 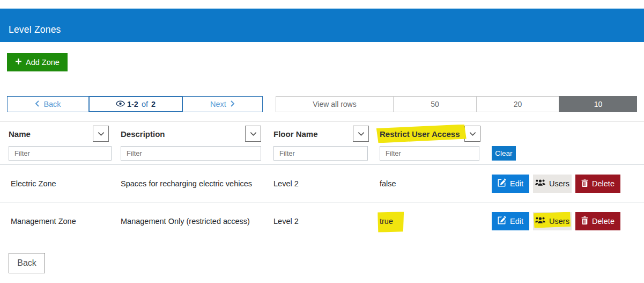 I want to click on chevron-left-icon, so click(x=38, y=104).